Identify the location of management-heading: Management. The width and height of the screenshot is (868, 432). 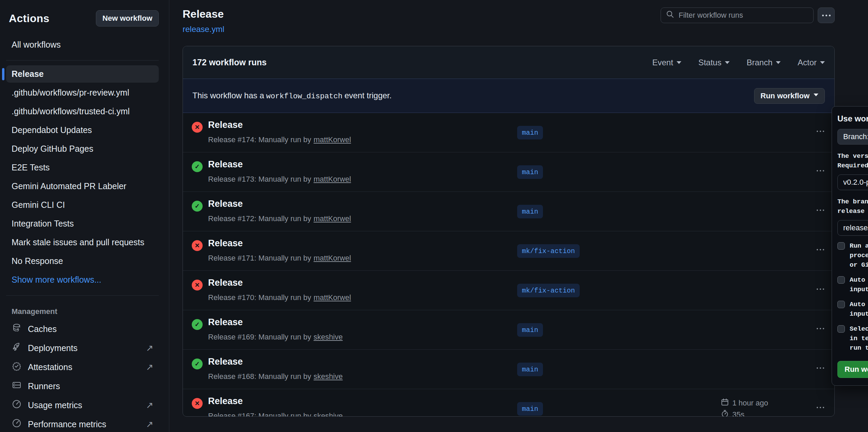
(85, 312).